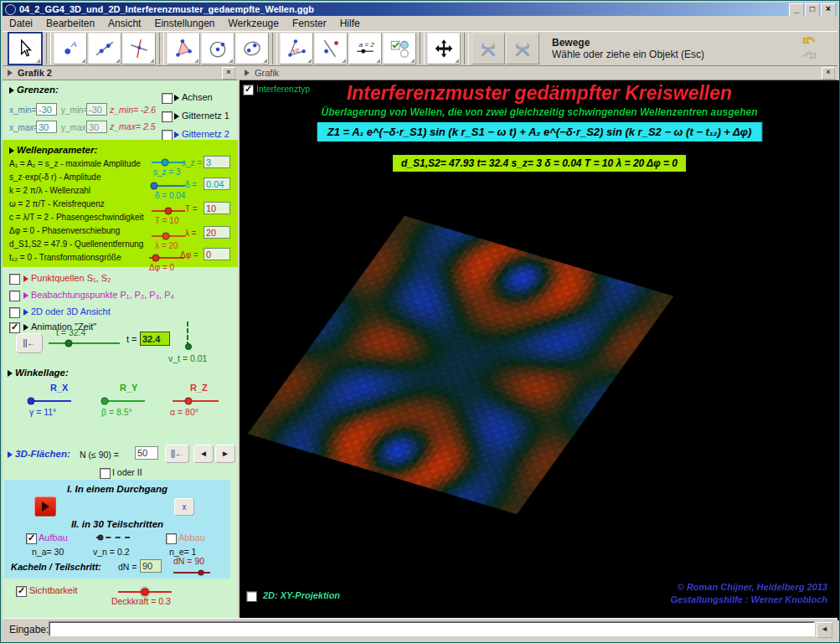 The width and height of the screenshot is (840, 643). I want to click on interferenztyp-checkbox, so click(248, 90).